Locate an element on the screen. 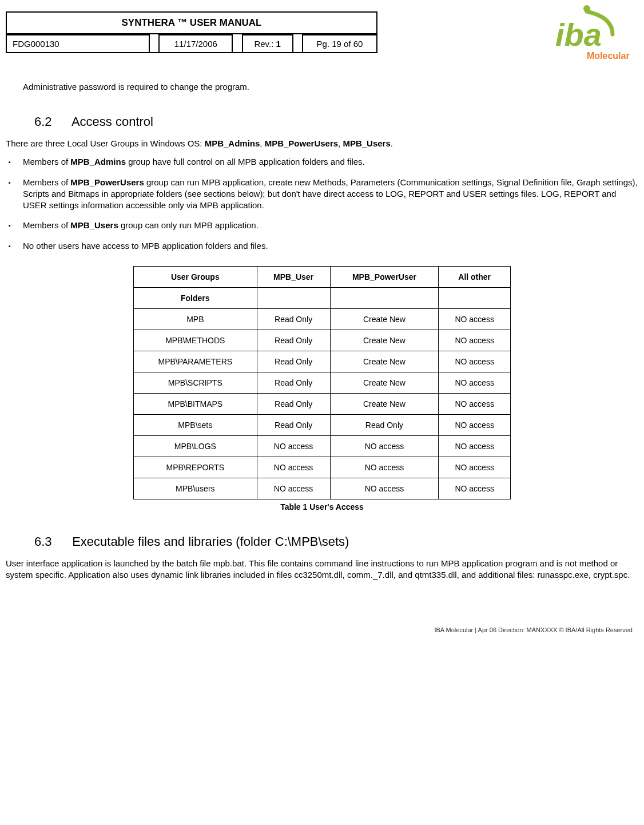 Image resolution: width=644 pixels, height=825 pixels. table-header-row: User Groups MPB_User MPB_PowerUser All o… is located at coordinates (323, 277).